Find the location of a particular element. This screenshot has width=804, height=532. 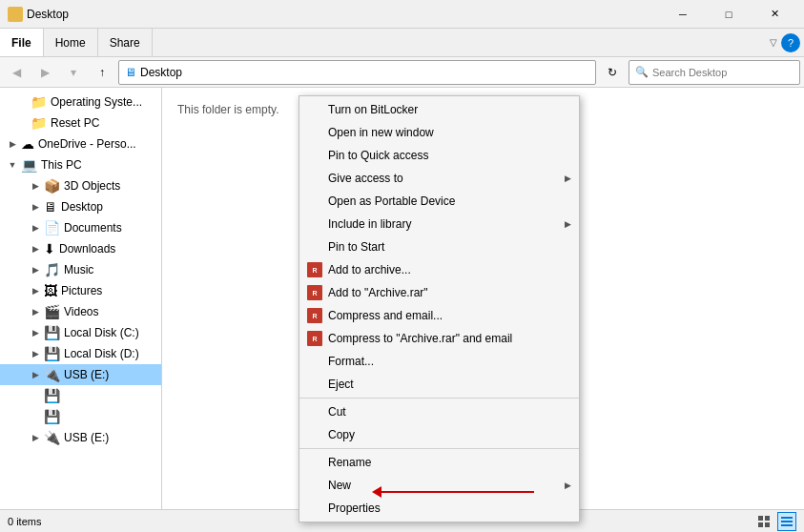

ctx-item-label: Turn on BitLocker is located at coordinates (450, 110).